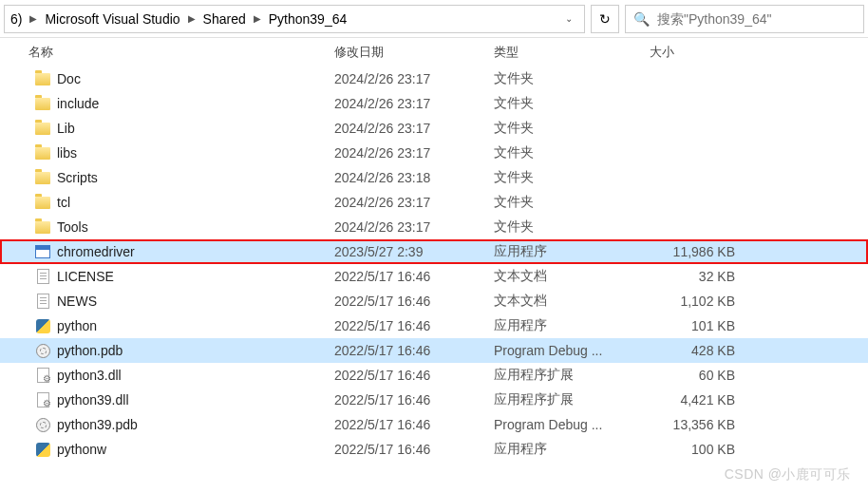  I want to click on file-name: include, so click(78, 104).